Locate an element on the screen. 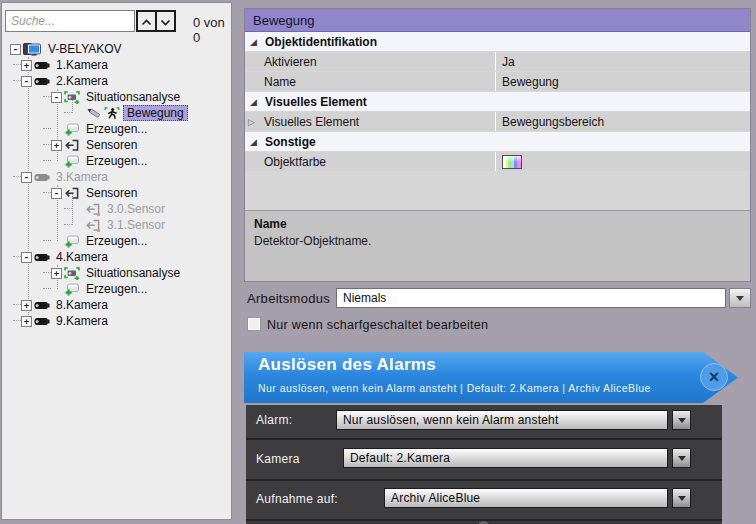  property-row-visuelles-element: ▷Visuelles Element Bewegungsbereich is located at coordinates (498, 122).